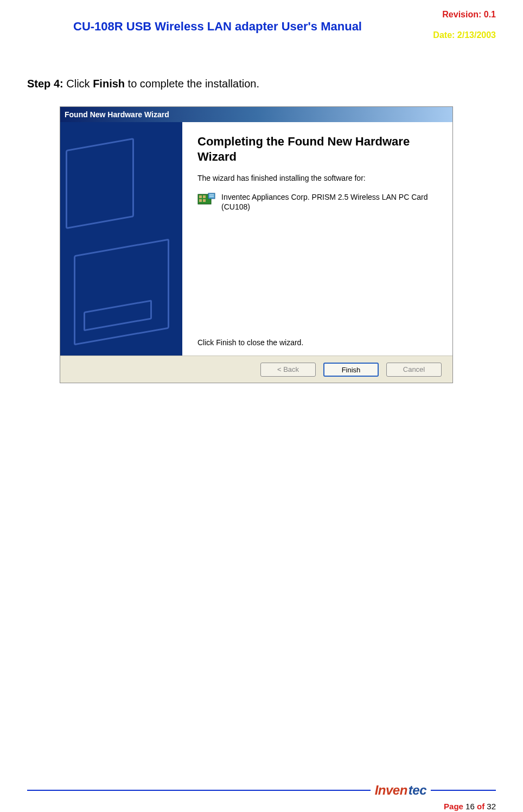  I want to click on page-footer: Inventec Page 16 of 32, so click(262, 790).